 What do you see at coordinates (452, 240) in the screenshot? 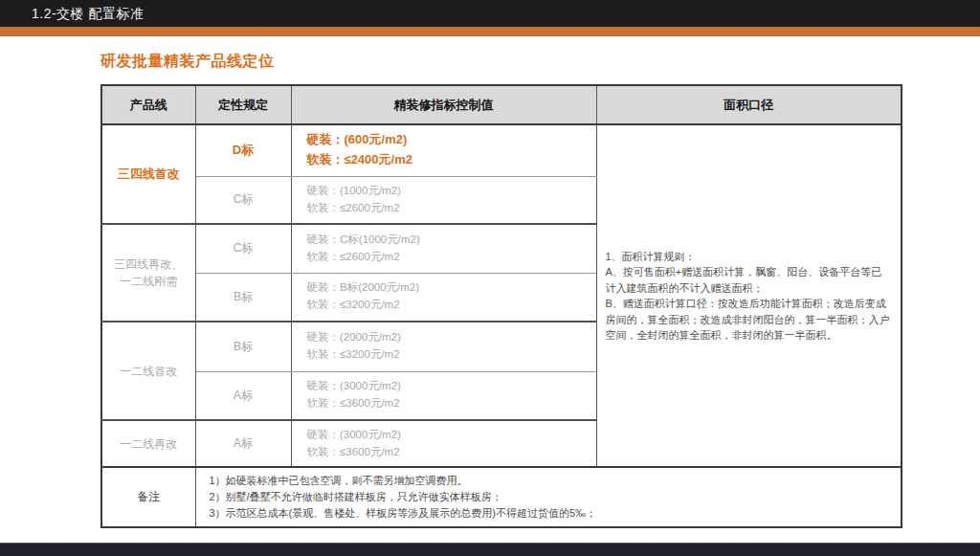
I see `hard-deco-value: 硬装：C标(1000元/m2)` at bounding box center [452, 240].